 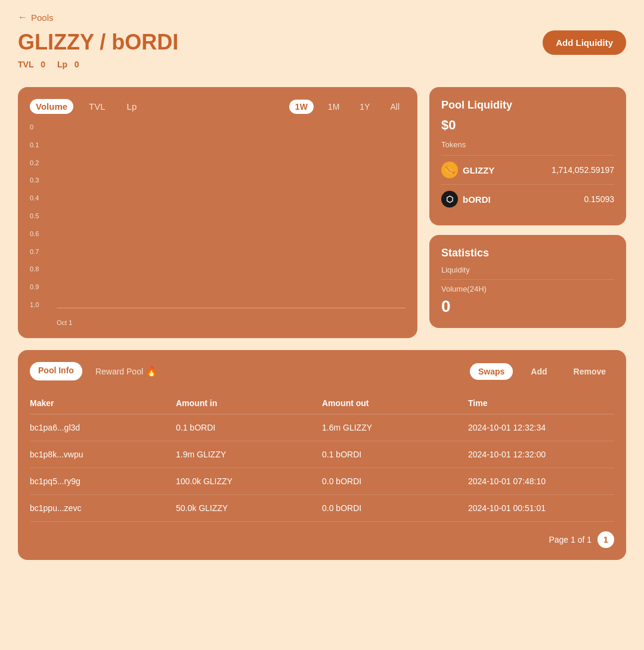 I want to click on tokens-label: Tokens, so click(x=528, y=144).